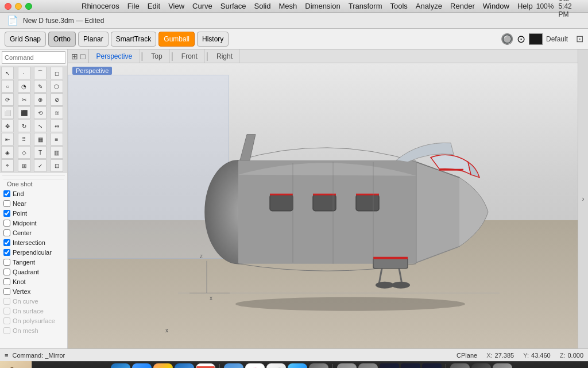  I want to click on grid-tool: ⊞, so click(24, 166).